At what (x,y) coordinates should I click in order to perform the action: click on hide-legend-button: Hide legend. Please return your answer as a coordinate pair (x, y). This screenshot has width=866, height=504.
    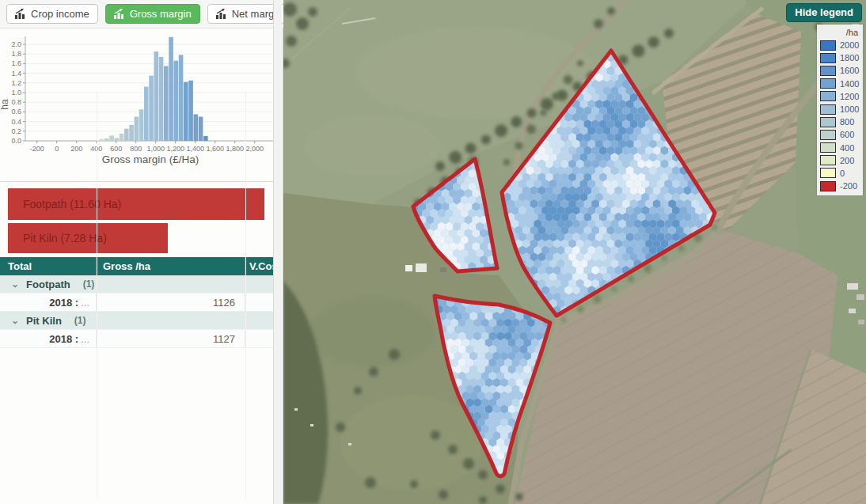
    Looking at the image, I should click on (824, 13).